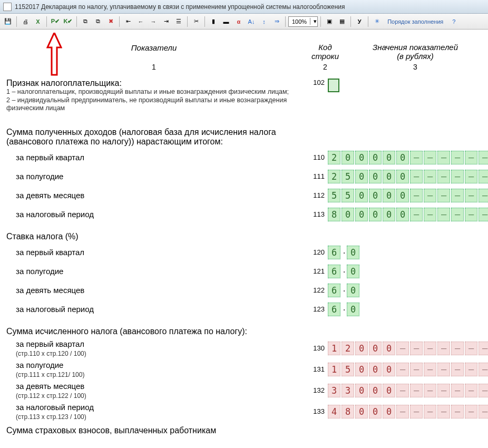 Image resolution: width=488 pixels, height=448 pixels. I want to click on clear-icon: ✂, so click(196, 22).